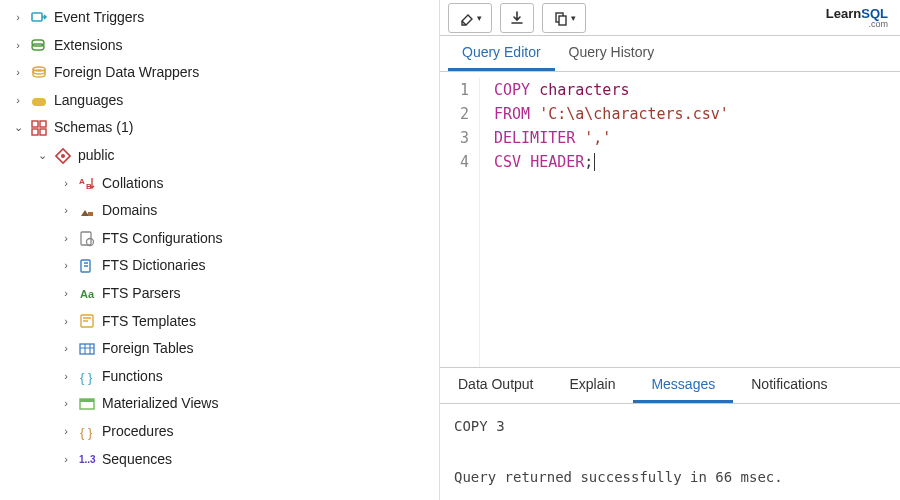  Describe the element at coordinates (224, 128) in the screenshot. I see `tree-item: ⌄Schemas (1)` at that location.